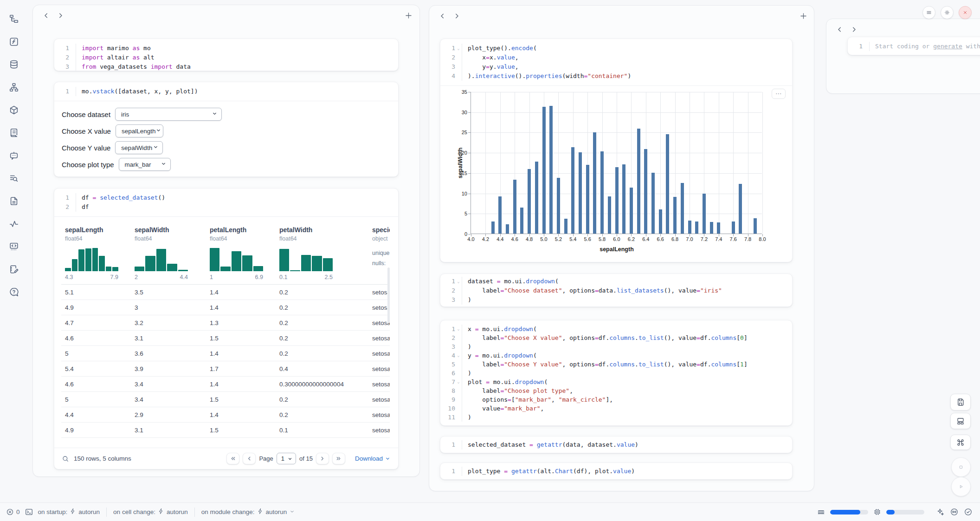 The width and height of the screenshot is (980, 521). I want to click on database-icon, so click(14, 65).